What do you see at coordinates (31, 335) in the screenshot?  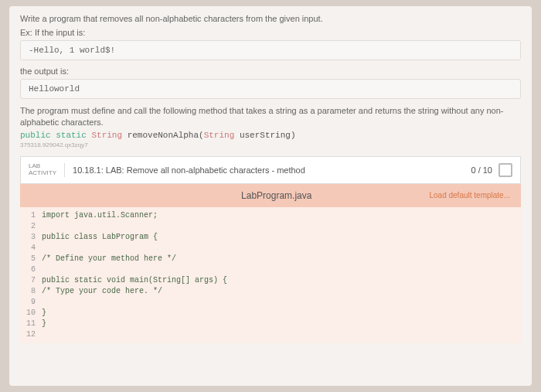 I see `line-number: 12` at bounding box center [31, 335].